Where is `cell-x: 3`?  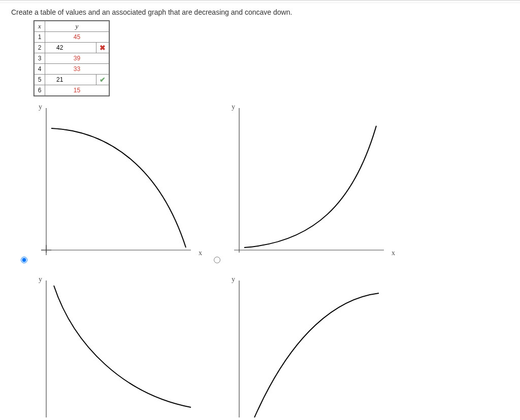 cell-x: 3 is located at coordinates (40, 59).